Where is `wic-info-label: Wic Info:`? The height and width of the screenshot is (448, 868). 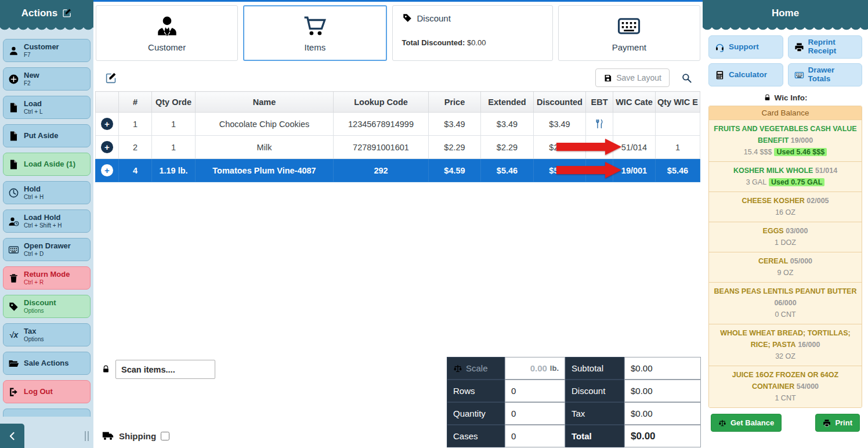
wic-info-label: Wic Info: is located at coordinates (786, 97).